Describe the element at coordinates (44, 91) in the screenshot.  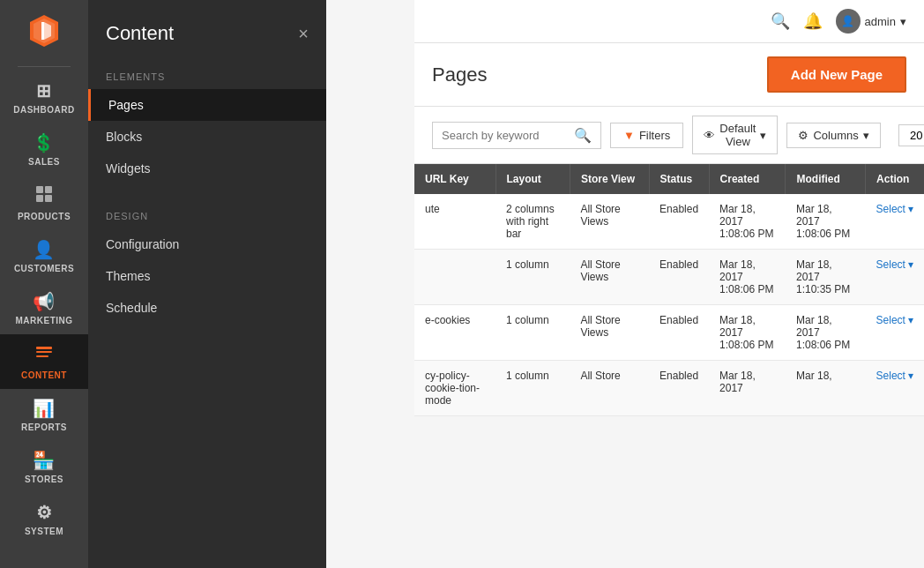
I see `dashboard-icon: ⊞` at that location.